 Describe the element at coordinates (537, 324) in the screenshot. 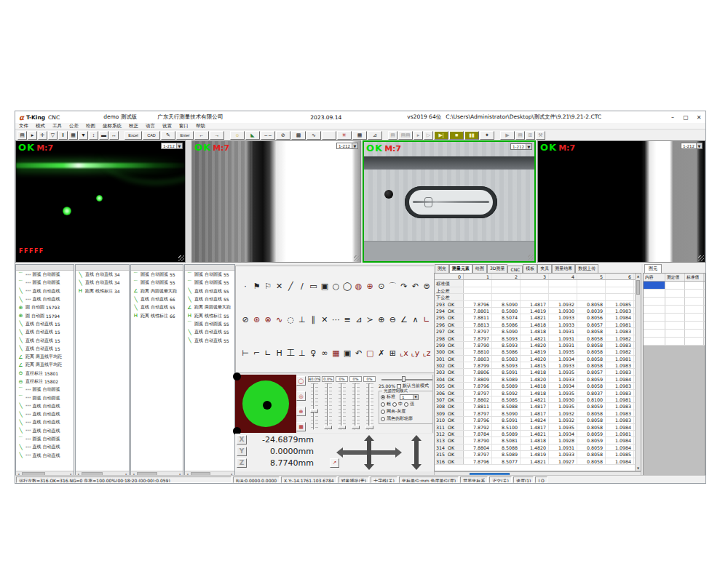

I see `result-row: 296OK7.88138.50861.48181.09330.80571.098…` at that location.